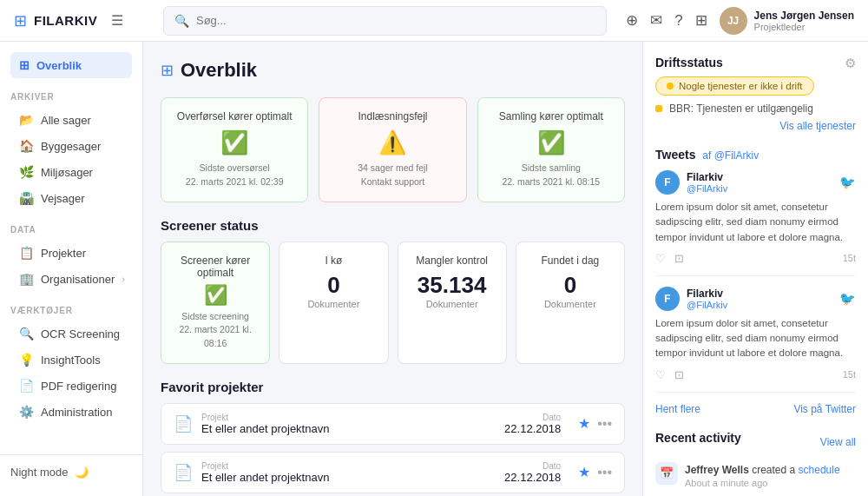  Describe the element at coordinates (71, 279) in the screenshot. I see `sidebar-item-organisationer: 🏢 Organisationer ›` at that location.